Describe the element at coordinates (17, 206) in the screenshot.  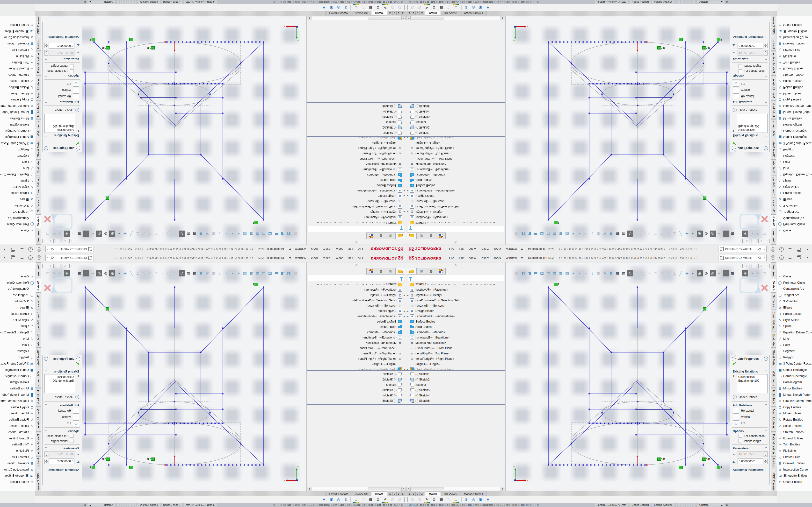
I see `tool-3-point-arc: ◜3 Point Arc` at that location.